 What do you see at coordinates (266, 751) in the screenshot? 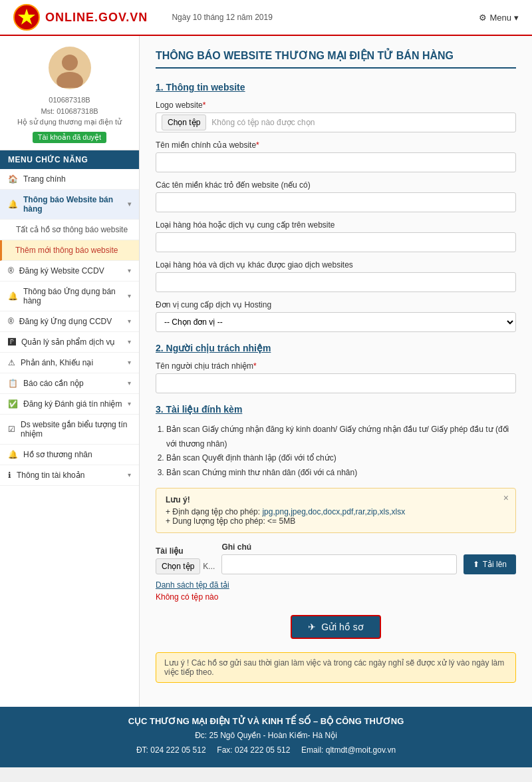
I see `footer-contact: ĐT: 024 222 05 512 Fax: 024 222 05 512 E…` at bounding box center [266, 751].